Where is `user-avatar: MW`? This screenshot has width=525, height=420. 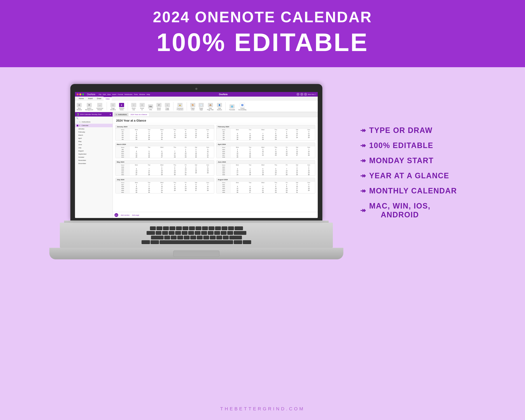 user-avatar: MW is located at coordinates (116, 215).